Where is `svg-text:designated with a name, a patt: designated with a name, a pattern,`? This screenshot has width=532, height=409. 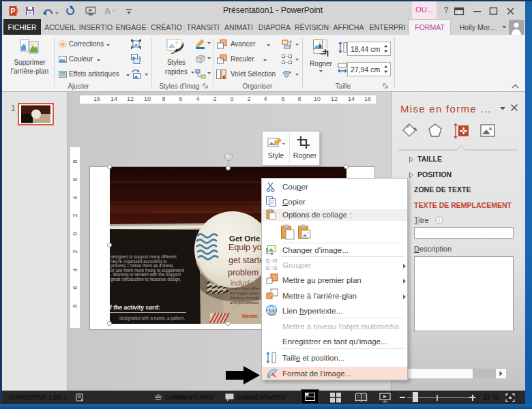 svg-text:designated with a name, a patt: designated with a name, a pattern, is located at coordinates (153, 318).